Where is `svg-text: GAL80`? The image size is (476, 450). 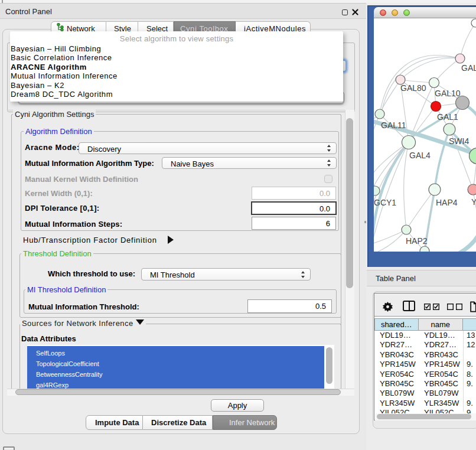
svg-text: GAL80 is located at coordinates (413, 88).